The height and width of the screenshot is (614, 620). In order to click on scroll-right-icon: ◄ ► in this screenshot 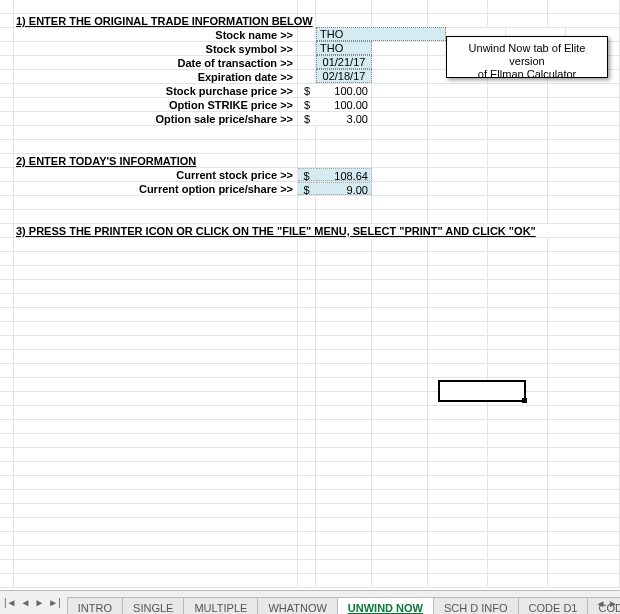, I will do `click(606, 602)`.